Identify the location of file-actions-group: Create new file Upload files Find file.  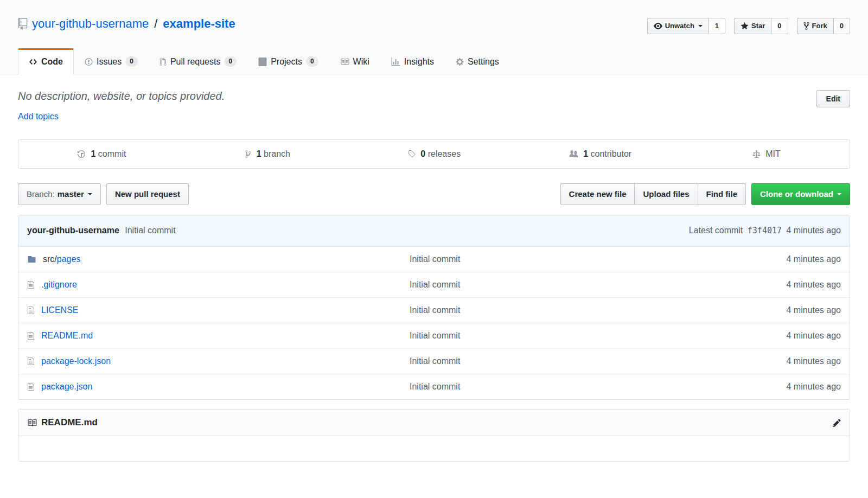
(653, 194).